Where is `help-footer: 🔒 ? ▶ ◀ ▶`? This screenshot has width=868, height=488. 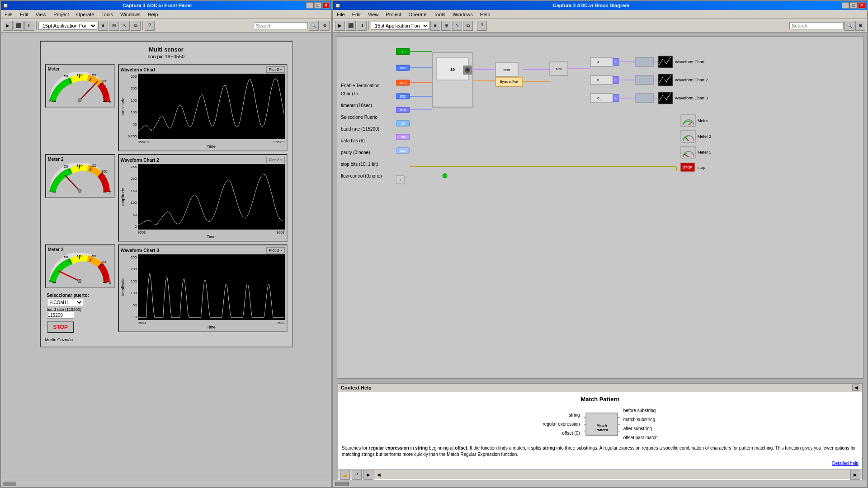 help-footer: 🔒 ? ▶ ◀ ▶ is located at coordinates (600, 474).